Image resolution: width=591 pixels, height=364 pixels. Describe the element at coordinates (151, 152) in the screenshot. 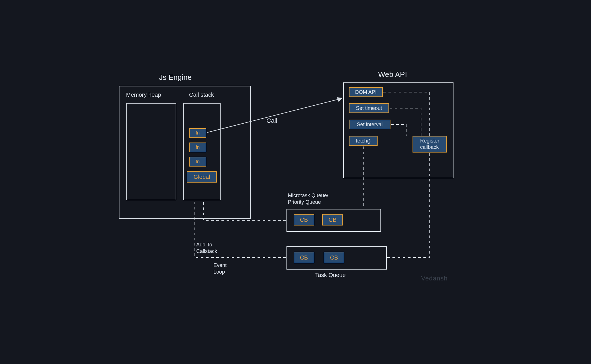

I see `memory-heap-box` at that location.